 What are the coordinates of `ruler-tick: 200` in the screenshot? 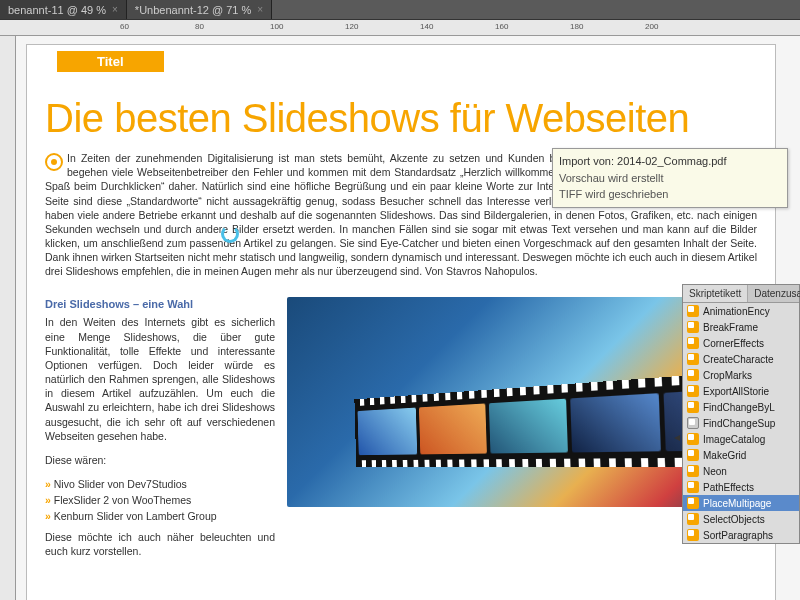 It's located at (652, 26).